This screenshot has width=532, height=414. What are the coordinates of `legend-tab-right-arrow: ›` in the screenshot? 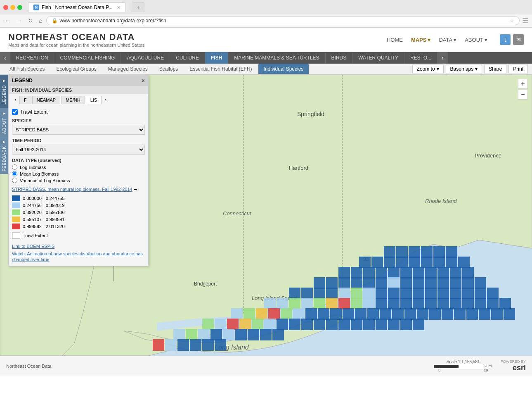 It's located at (106, 100).